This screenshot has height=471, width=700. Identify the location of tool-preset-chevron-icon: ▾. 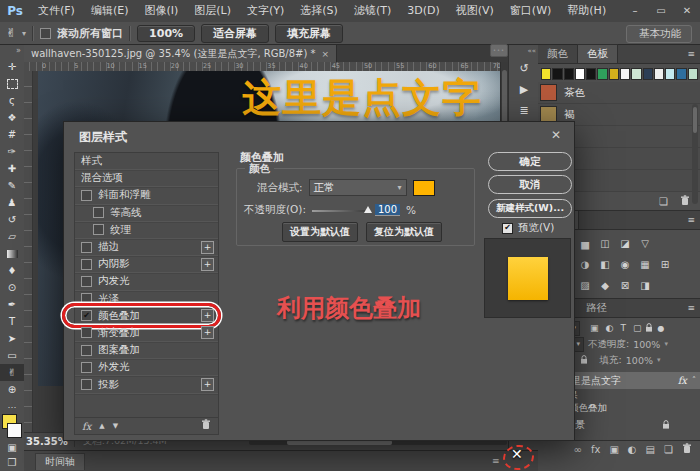
(24, 34).